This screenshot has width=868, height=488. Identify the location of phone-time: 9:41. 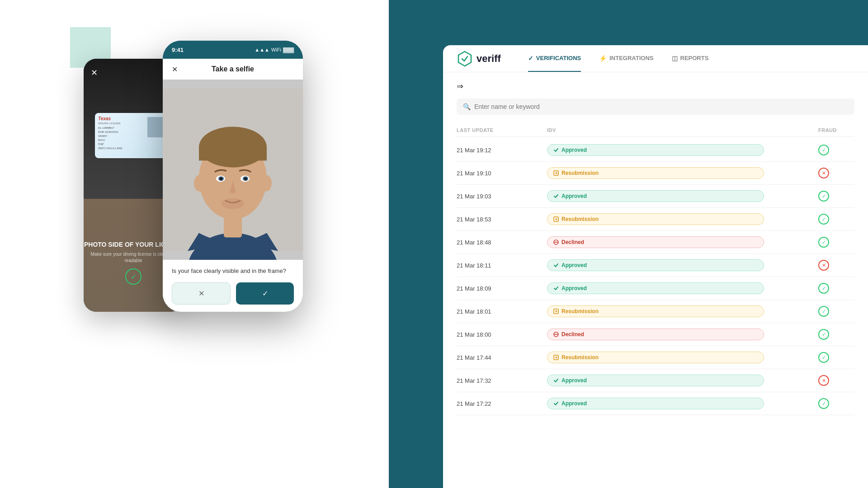
(178, 50).